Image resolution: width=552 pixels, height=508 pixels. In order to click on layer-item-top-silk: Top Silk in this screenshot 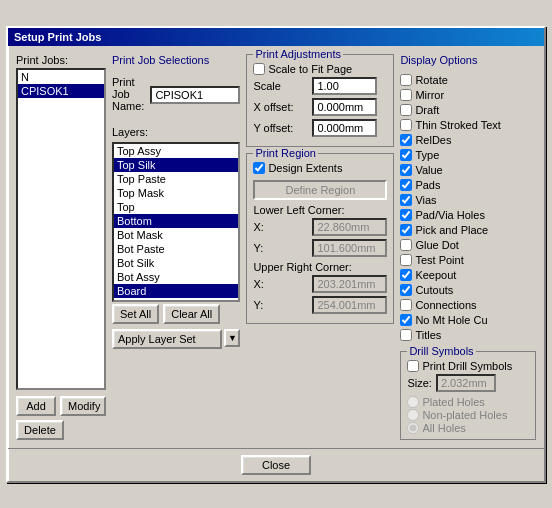, I will do `click(176, 165)`.